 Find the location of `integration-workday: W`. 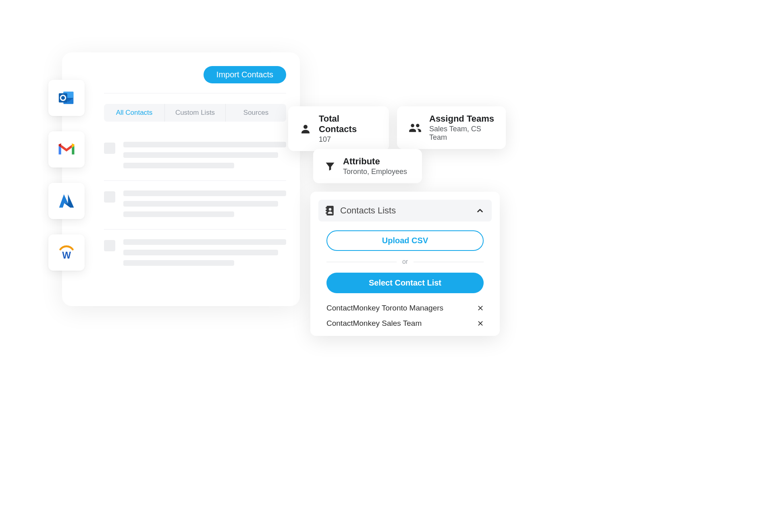

integration-workday: W is located at coordinates (67, 253).